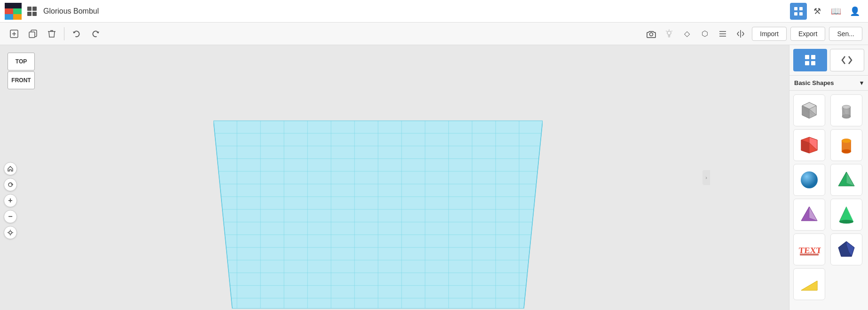 The height and width of the screenshot is (310, 868). Describe the element at coordinates (10, 217) in the screenshot. I see `zoom-out-nav-btn: −` at that location.